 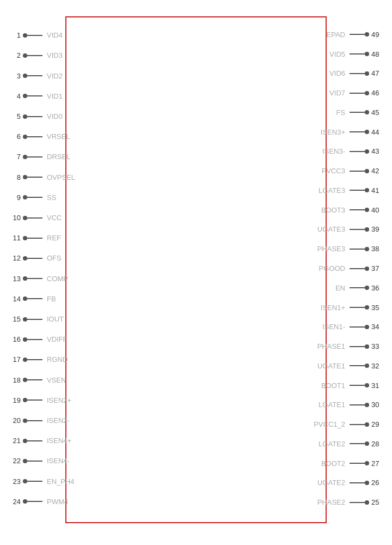 What do you see at coordinates (379, 93) in the screenshot?
I see `pin-number: 46` at bounding box center [379, 93].